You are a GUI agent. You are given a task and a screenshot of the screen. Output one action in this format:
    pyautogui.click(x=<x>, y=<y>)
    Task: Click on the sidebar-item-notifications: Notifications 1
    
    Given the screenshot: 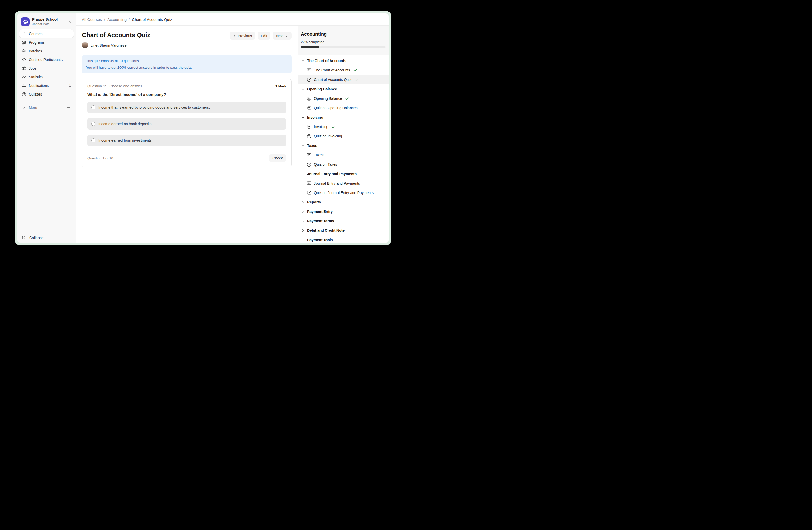 What is the action you would take?
    pyautogui.click(x=46, y=85)
    